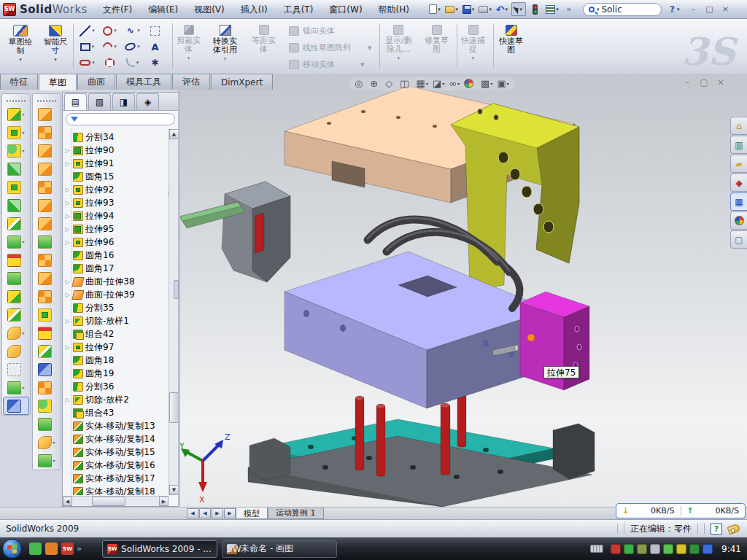  What do you see at coordinates (360, 83) in the screenshot?
I see `zoom-fit-icon: ◎ ▾` at bounding box center [360, 83].